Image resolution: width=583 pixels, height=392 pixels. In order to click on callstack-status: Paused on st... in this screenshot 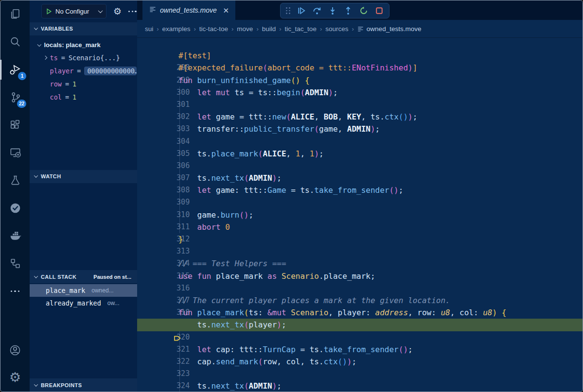, I will do `click(113, 277)`.